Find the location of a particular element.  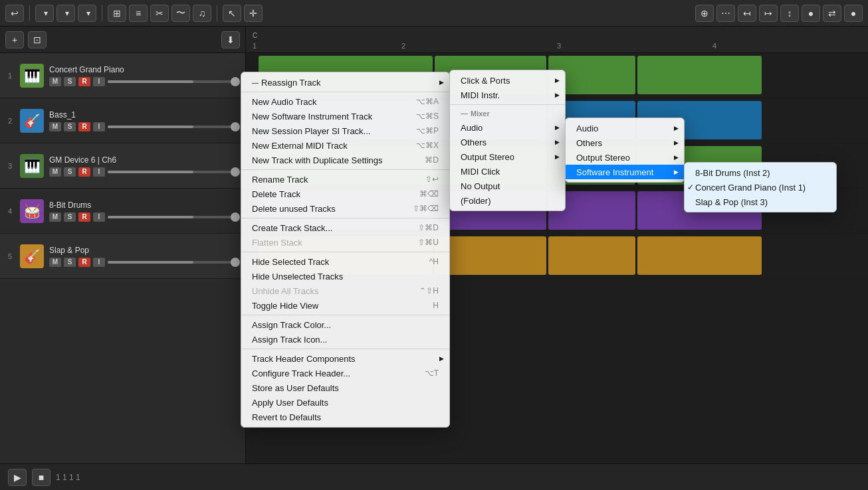

submenu2-others-label: Others is located at coordinates (589, 143).